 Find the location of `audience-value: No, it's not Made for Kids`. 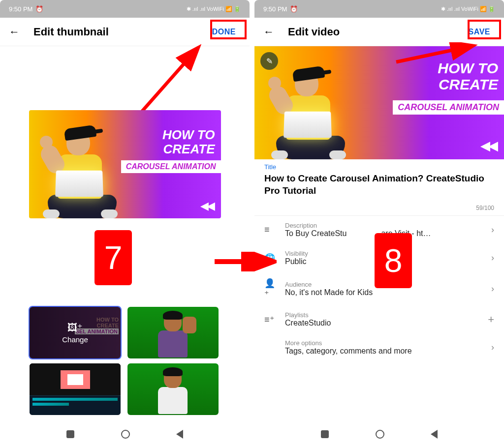

audience-value: No, it's not Made for Kids is located at coordinates (384, 293).